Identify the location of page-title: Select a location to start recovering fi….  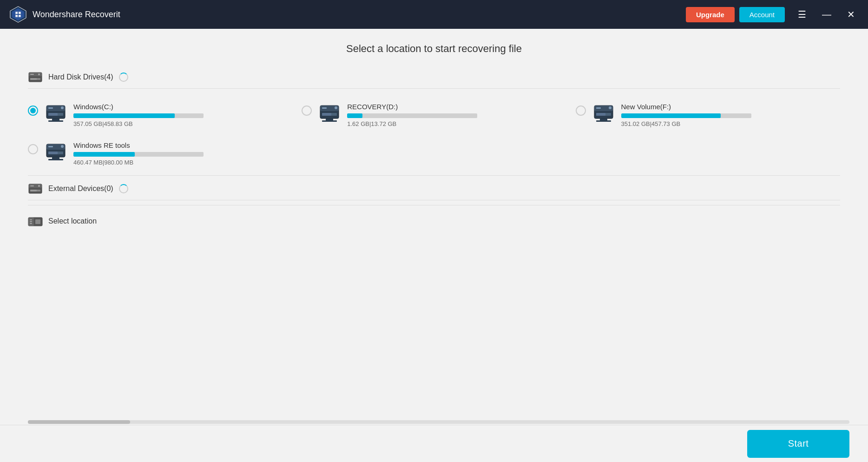
(434, 46).